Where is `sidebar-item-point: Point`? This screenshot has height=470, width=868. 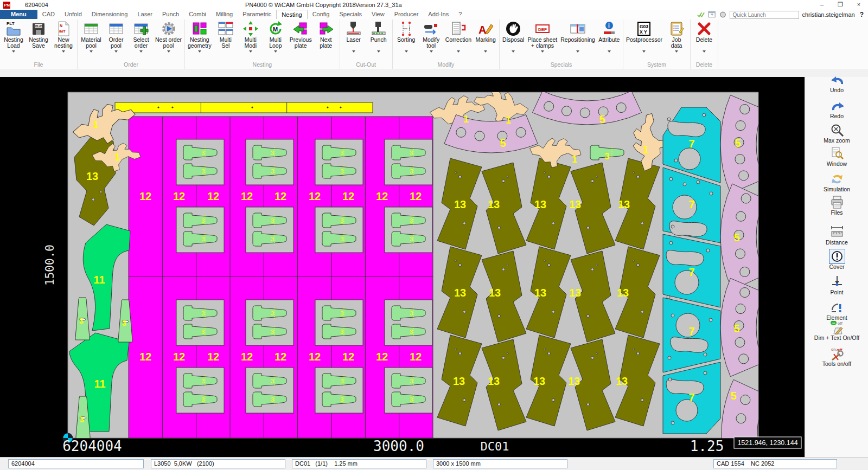
sidebar-item-point: Point is located at coordinates (837, 285).